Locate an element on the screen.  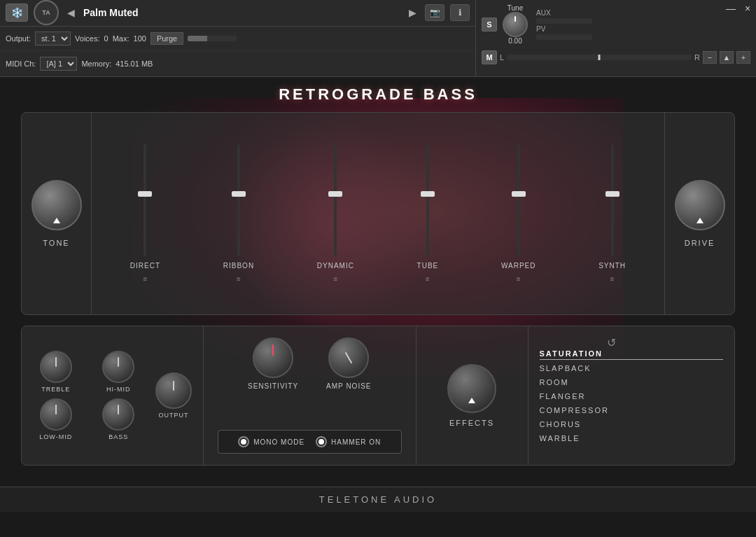
sensitivity-knob is located at coordinates (273, 358).